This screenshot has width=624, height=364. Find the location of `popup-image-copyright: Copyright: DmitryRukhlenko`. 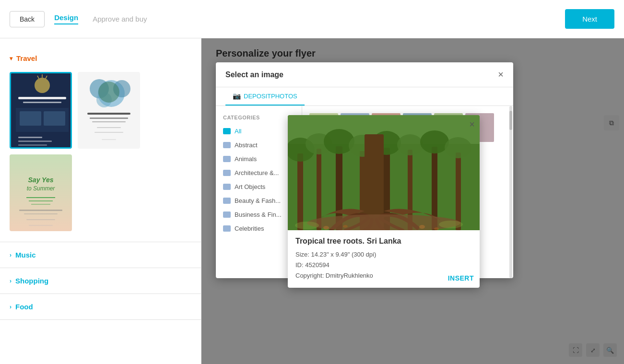

popup-image-copyright: Copyright: DmitryRukhlenko is located at coordinates (384, 276).